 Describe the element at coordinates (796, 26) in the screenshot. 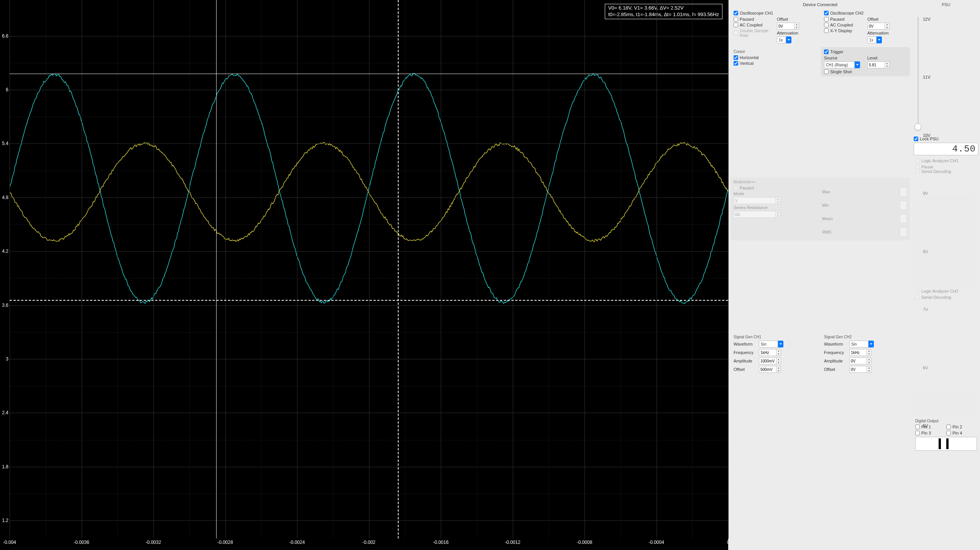

I see `ch1-offset-input: ▲▼` at that location.